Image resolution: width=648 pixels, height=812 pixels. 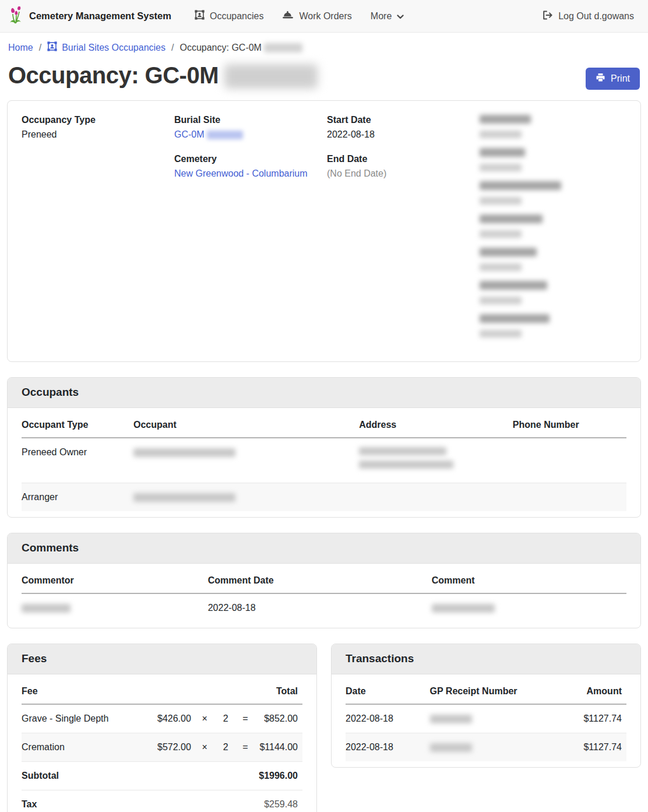 I want to click on field-value: (No End Date), so click(x=400, y=174).